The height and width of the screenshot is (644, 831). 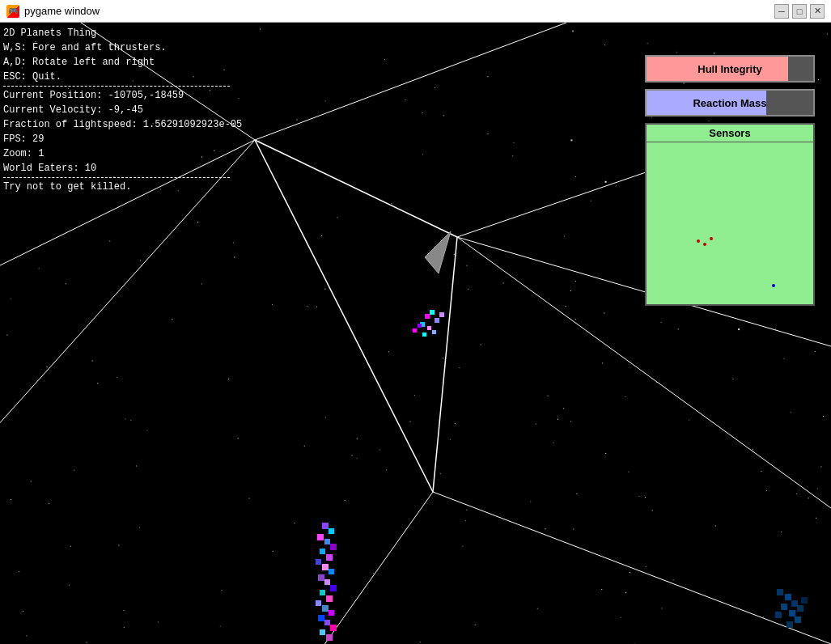 What do you see at coordinates (782, 11) in the screenshot?
I see `minimize-button: ─` at bounding box center [782, 11].